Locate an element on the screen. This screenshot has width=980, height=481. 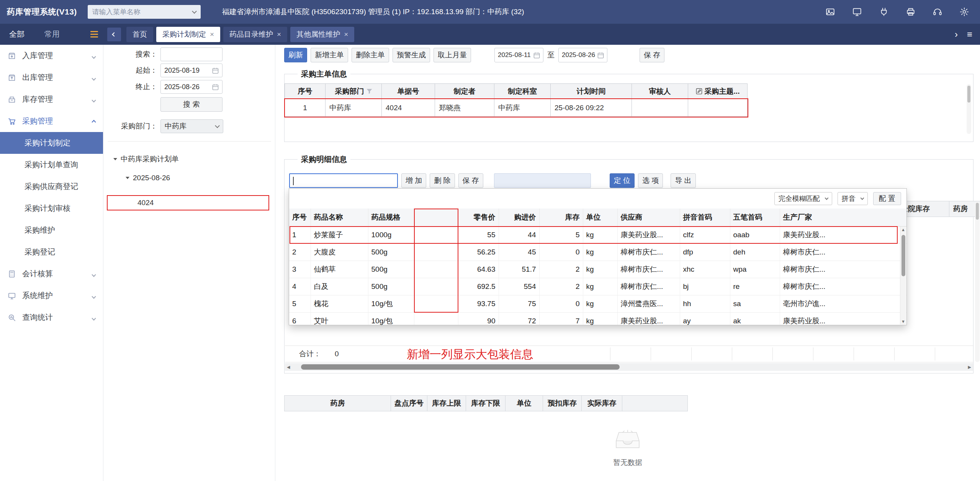
sidebar-item-inbound: 入库管理 is located at coordinates (51, 56).